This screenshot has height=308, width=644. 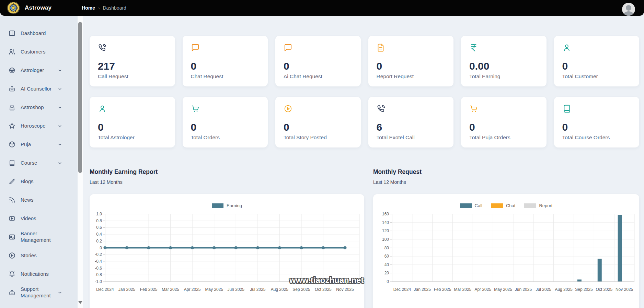 I want to click on legend-item-earning: Earning, so click(x=227, y=206).